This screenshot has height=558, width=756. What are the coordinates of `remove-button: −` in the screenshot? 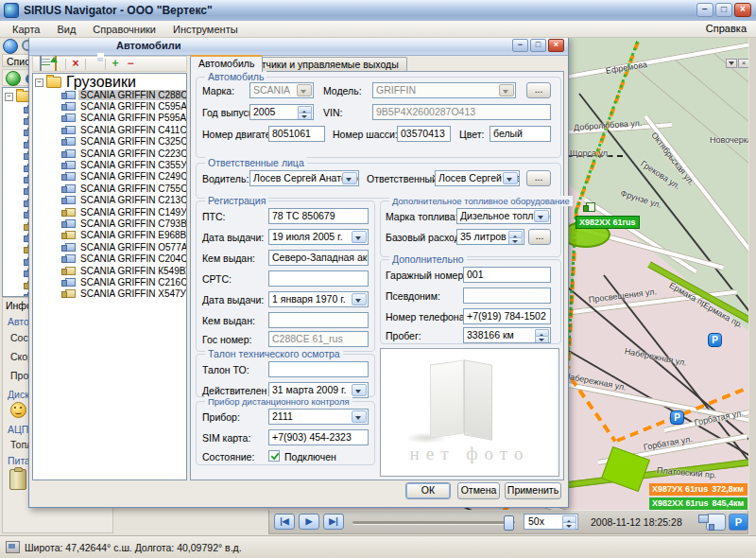 It's located at (130, 64).